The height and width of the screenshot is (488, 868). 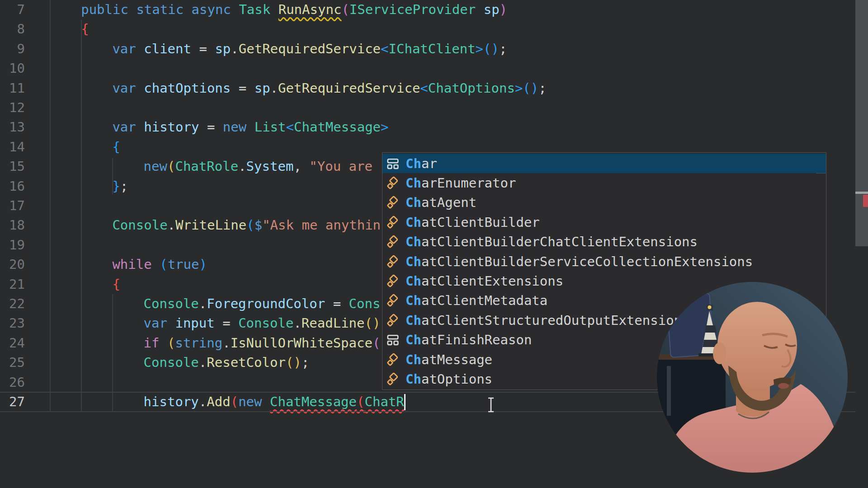 What do you see at coordinates (13, 324) in the screenshot?
I see `line-number: 23` at bounding box center [13, 324].